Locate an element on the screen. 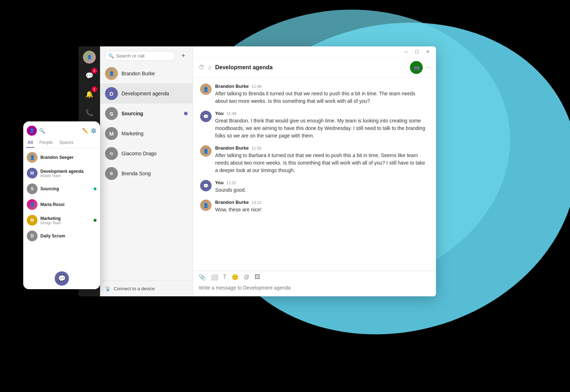 This screenshot has height=392, width=570. chat-item-dev-agenda: D Development agenda is located at coordinates (147, 94).